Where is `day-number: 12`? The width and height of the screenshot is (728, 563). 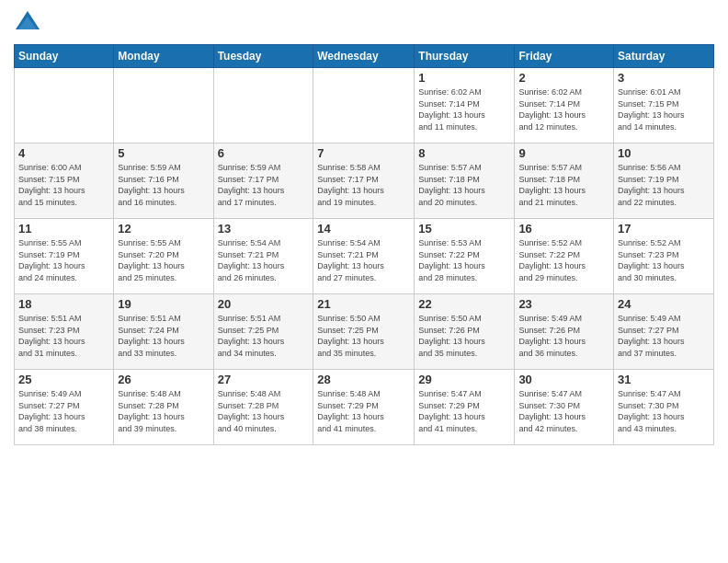 day-number: 12 is located at coordinates (164, 228).